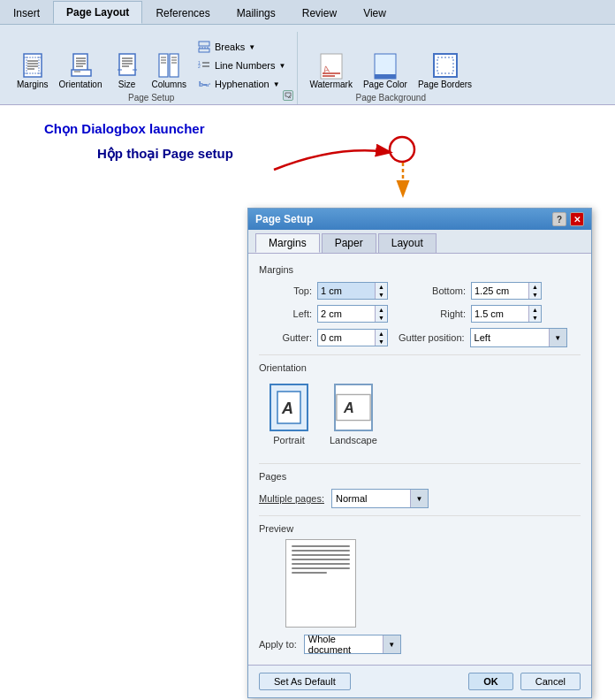 Image resolution: width=615 pixels, height=700 pixels. What do you see at coordinates (285, 219) in the screenshot?
I see `dialog-title: Page Setup` at bounding box center [285, 219].